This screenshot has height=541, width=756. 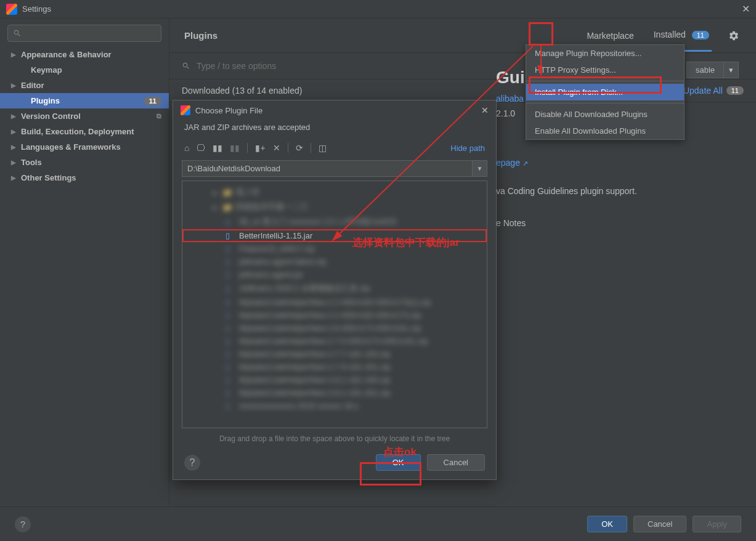 What do you see at coordinates (71, 147) in the screenshot?
I see `sidebar-item-label: Languages & Frameworks` at bounding box center [71, 147].